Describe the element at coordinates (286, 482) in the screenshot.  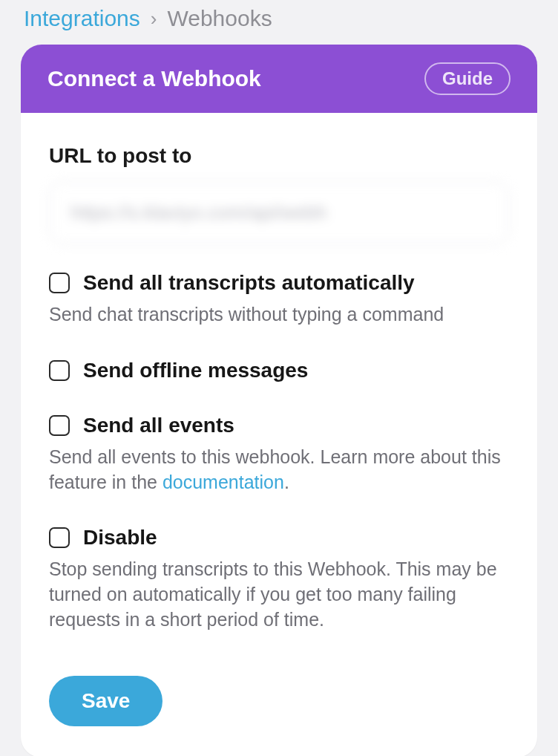
I see `option-desc-text-post: .` at that location.